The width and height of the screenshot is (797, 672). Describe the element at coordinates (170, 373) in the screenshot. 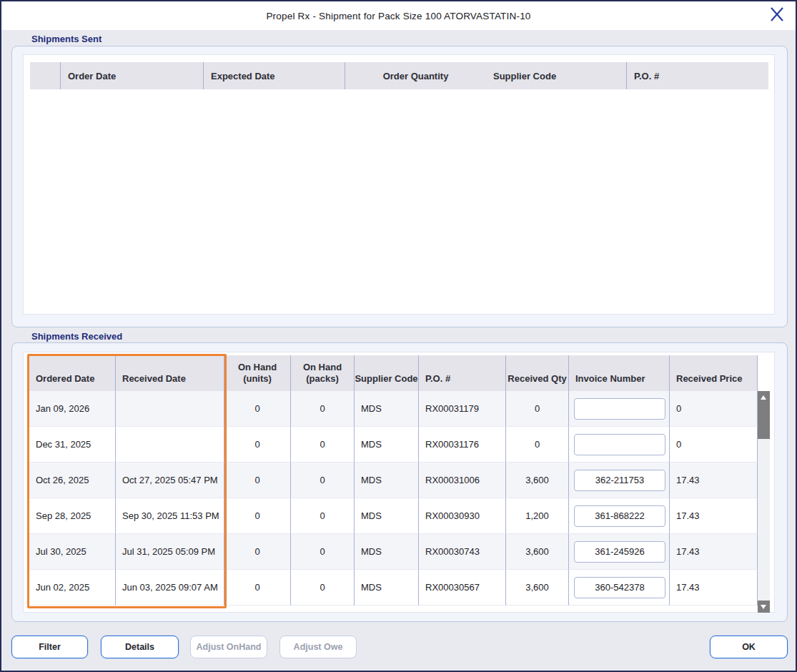

I see `recv-col-received-date: Received Date` at that location.